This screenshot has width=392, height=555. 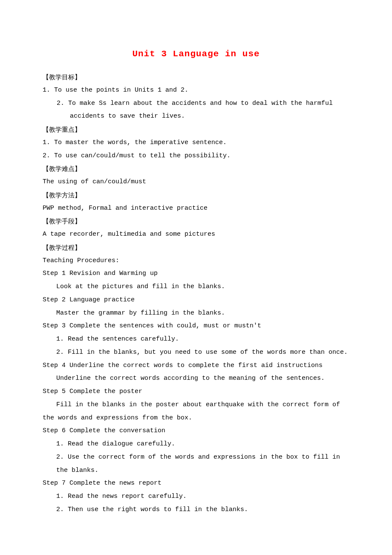 I want to click on step-2-line-1: Master the grammar by filling in the bla…, so click(x=196, y=314).